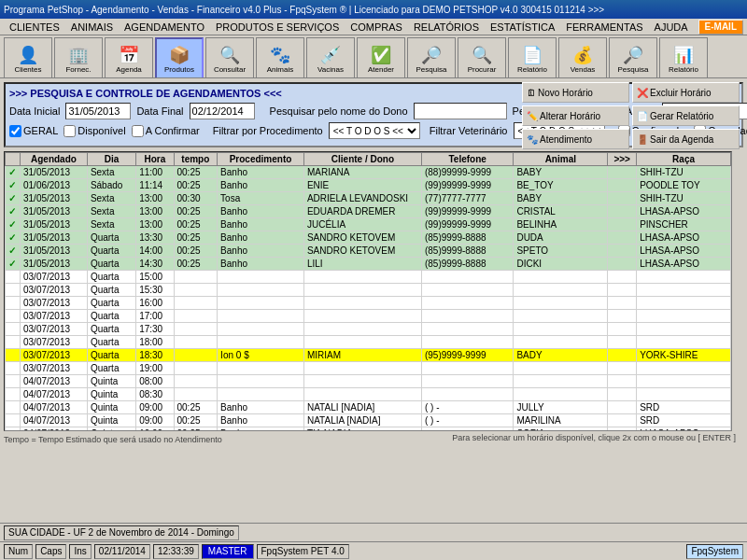 This screenshot has width=747, height=560. What do you see at coordinates (532, 58) in the screenshot?
I see `toolbar-relatorio1: 📄Relatório` at bounding box center [532, 58].